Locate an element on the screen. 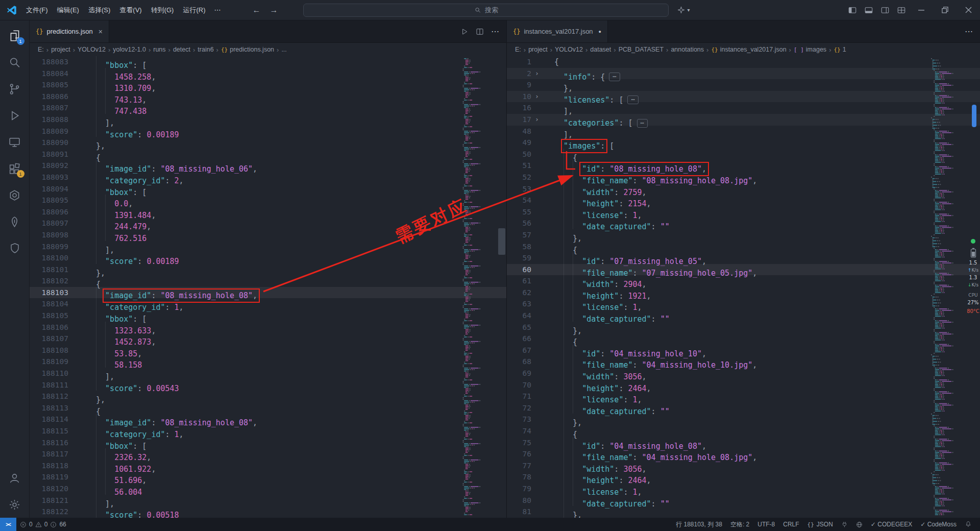 Image resolution: width=980 pixels, height=531 pixels. breadcrumb-item: dataset is located at coordinates (600, 50).